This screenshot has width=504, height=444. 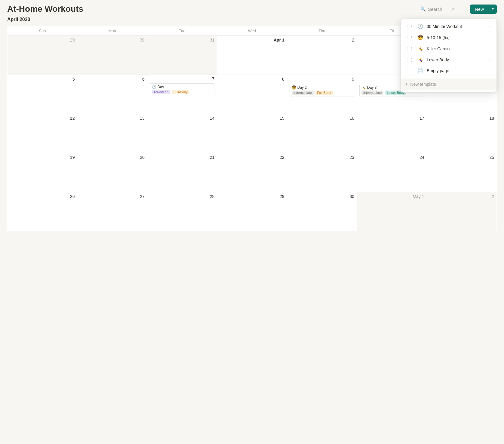 I want to click on calendar-day-today: 7 🕐 Day 1 Advanced Full-Body, so click(x=182, y=94).